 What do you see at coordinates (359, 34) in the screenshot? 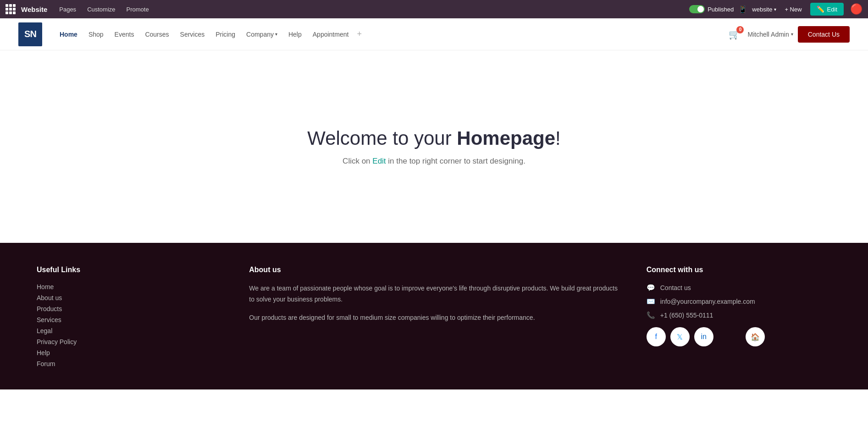
I see `add-nav-item-button: +` at bounding box center [359, 34].